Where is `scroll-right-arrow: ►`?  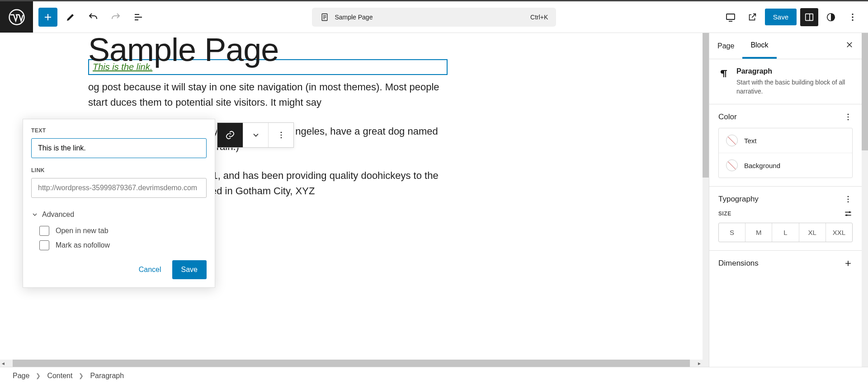 scroll-right-arrow: ► is located at coordinates (699, 363).